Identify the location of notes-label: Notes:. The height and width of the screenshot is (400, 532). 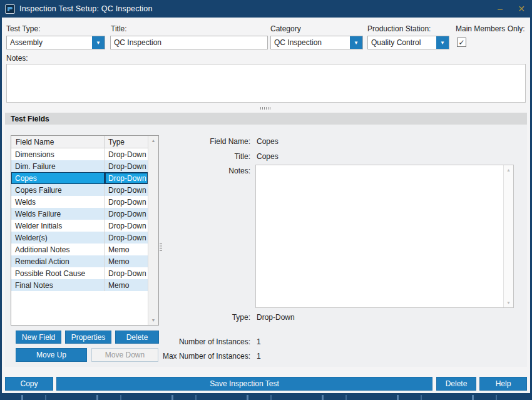
(18, 58).